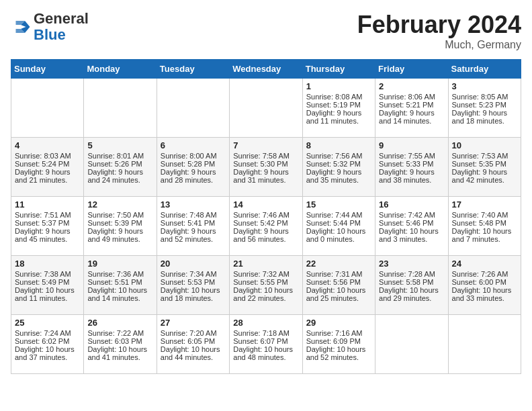 The height and width of the screenshot is (411, 532). What do you see at coordinates (120, 167) in the screenshot?
I see `calendar-cell: 5Sunrise: 8:01 AMSunset: 5:26 PMDaylight…` at bounding box center [120, 167].